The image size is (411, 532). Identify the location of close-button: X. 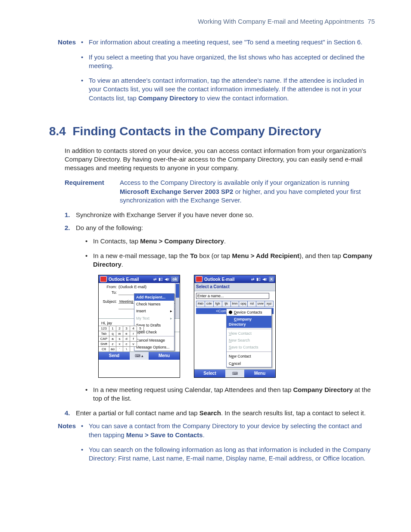
(271, 279).